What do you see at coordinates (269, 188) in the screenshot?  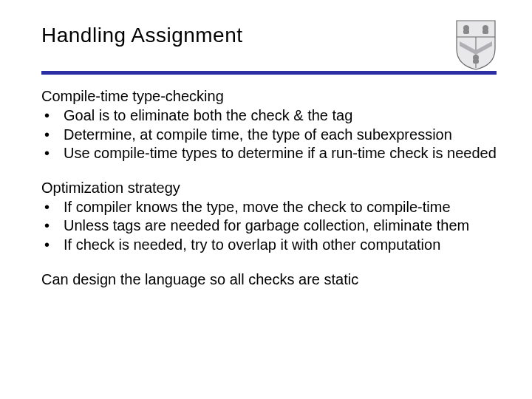 I see `section-heading: Optimization strategy` at bounding box center [269, 188].